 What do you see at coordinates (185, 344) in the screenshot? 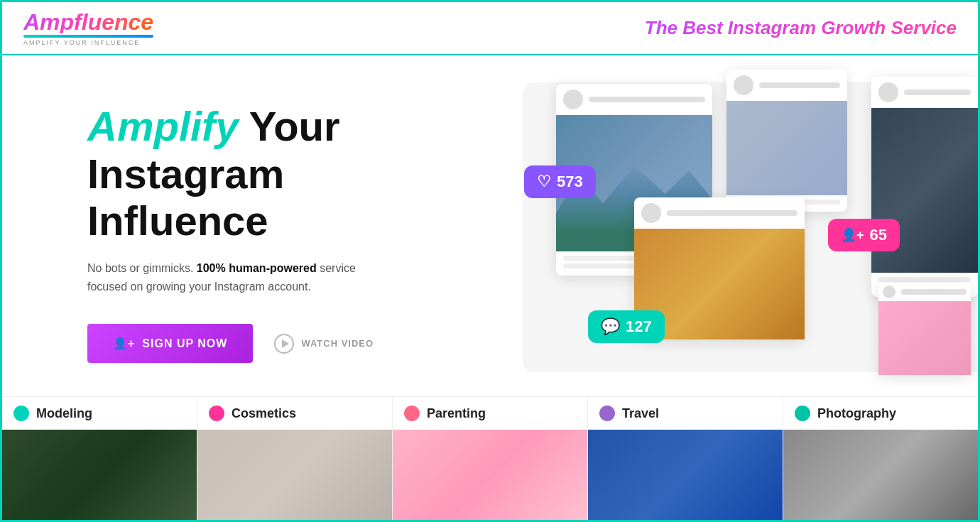
I see `signup-label: SIGN UP NOW` at bounding box center [185, 344].